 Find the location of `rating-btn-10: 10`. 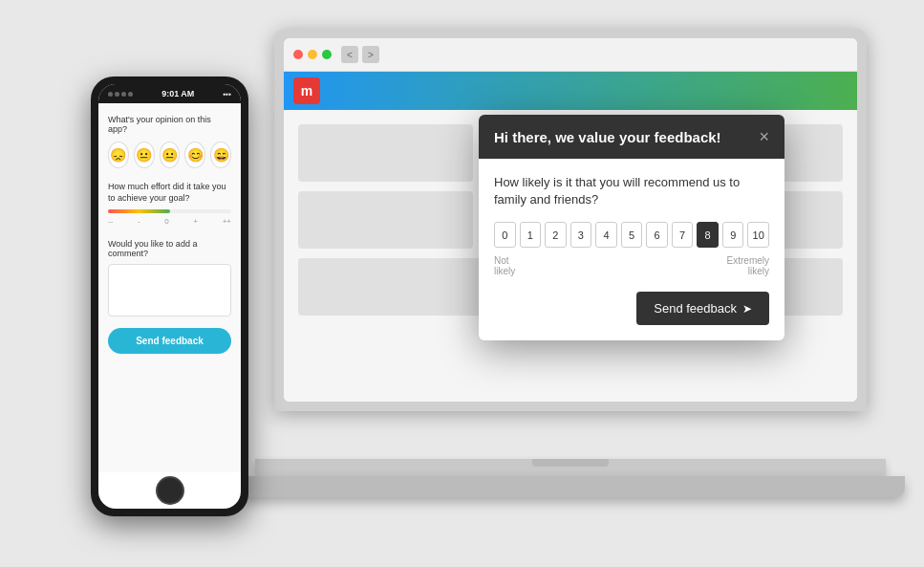

rating-btn-10: 10 is located at coordinates (759, 235).